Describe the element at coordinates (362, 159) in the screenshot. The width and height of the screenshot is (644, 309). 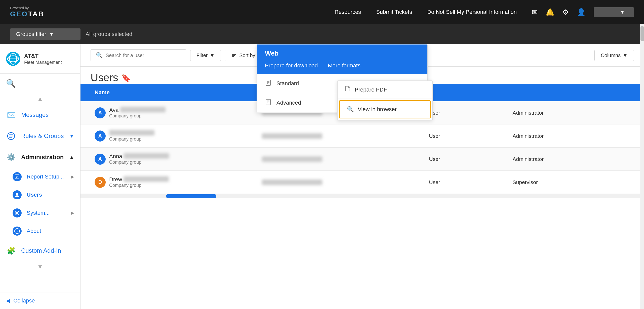
I see `table-row: A Anna Company group User Administrator` at that location.